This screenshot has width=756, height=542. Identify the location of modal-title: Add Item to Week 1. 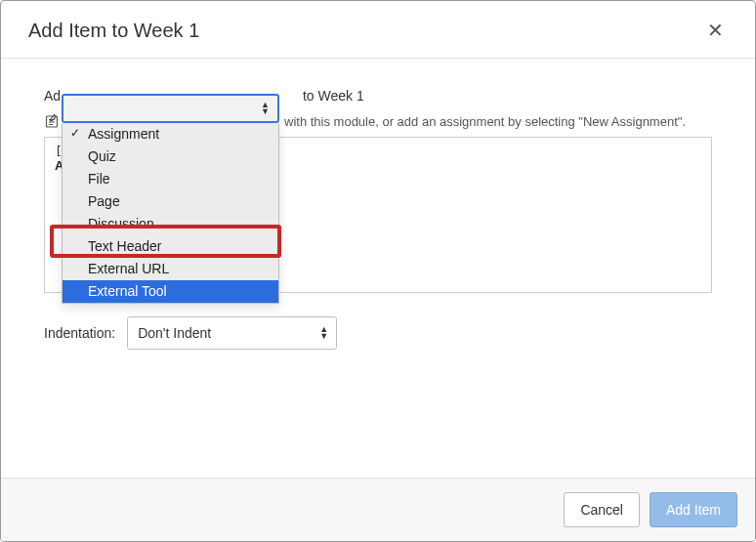
(113, 31).